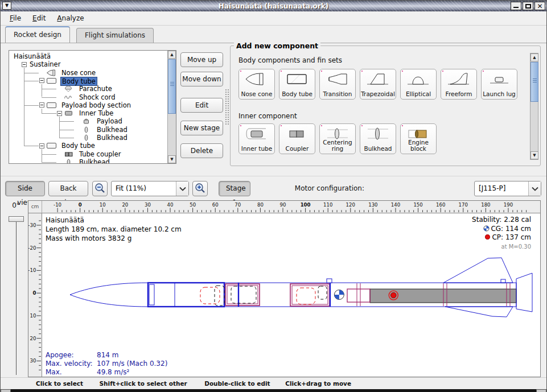 The height and width of the screenshot is (392, 547). I want to click on zoom-out-button, so click(100, 189).